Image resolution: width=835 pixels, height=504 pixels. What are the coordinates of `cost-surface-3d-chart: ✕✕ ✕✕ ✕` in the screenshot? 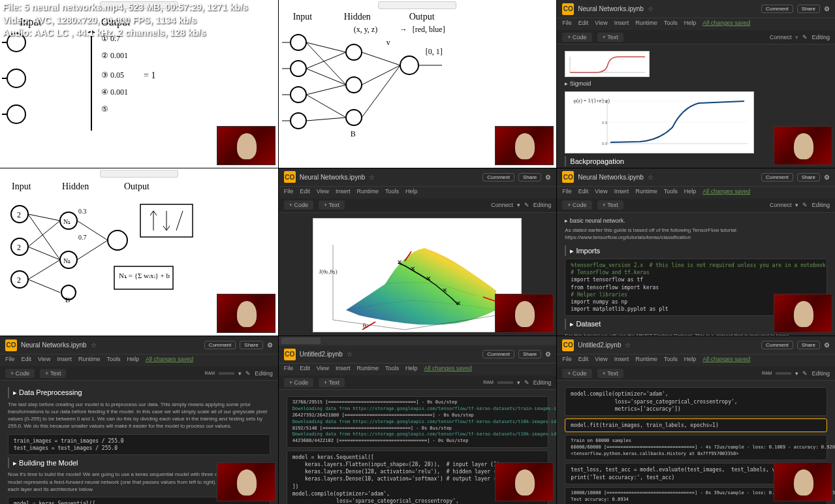 It's located at (418, 276).